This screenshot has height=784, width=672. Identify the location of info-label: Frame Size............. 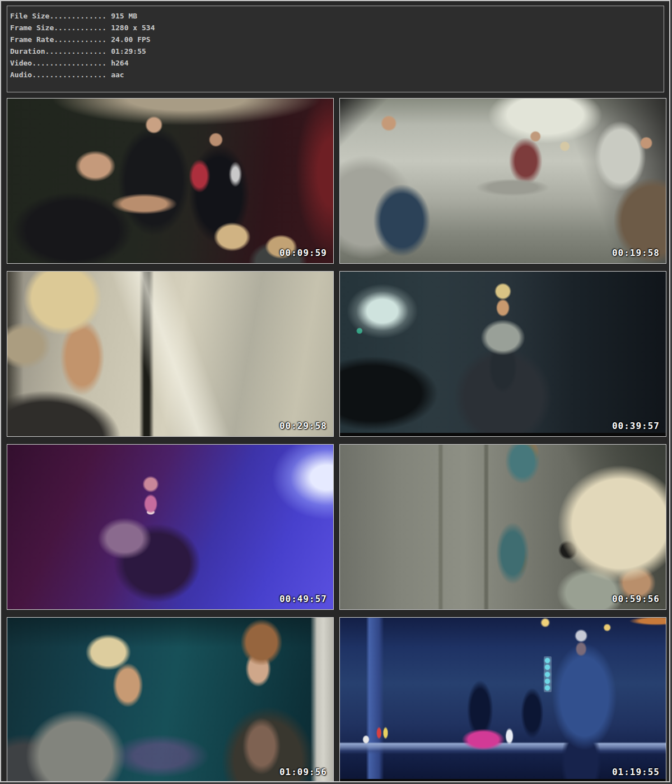
(58, 28).